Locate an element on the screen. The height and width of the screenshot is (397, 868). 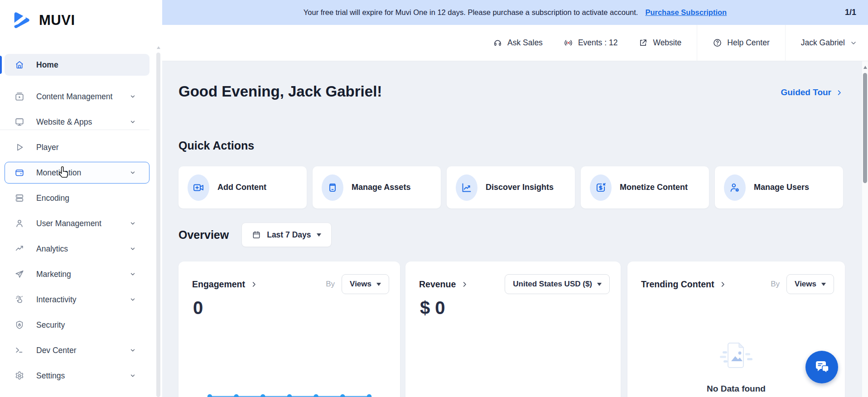
sidebar-scrollbar is located at coordinates (159, 220).